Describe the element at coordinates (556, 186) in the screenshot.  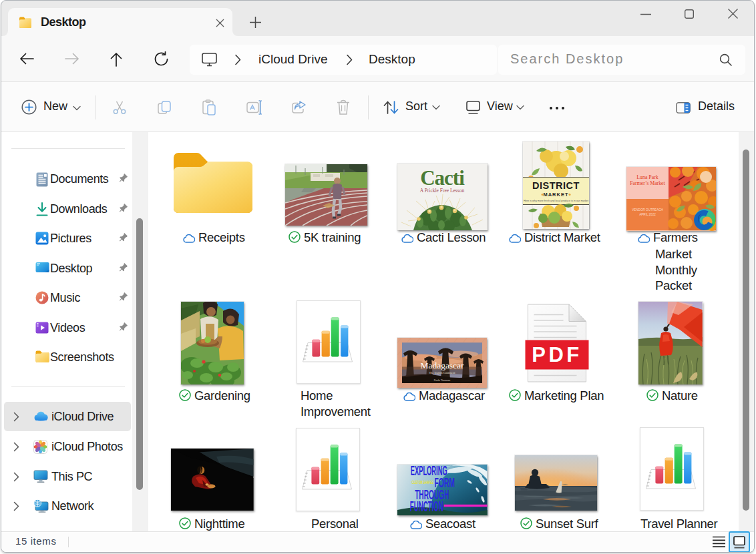
I see `svg-text: DISTRICT` at that location.